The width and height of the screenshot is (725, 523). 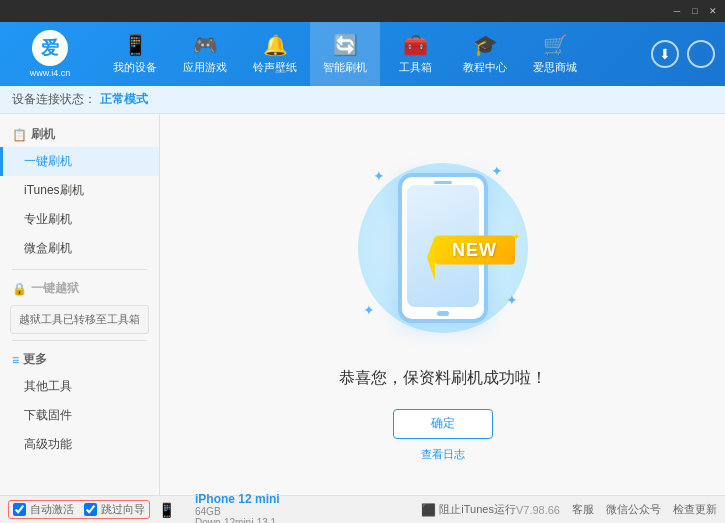 What do you see at coordinates (369, 310) in the screenshot?
I see `sparkle-3: ✦` at bounding box center [369, 310].